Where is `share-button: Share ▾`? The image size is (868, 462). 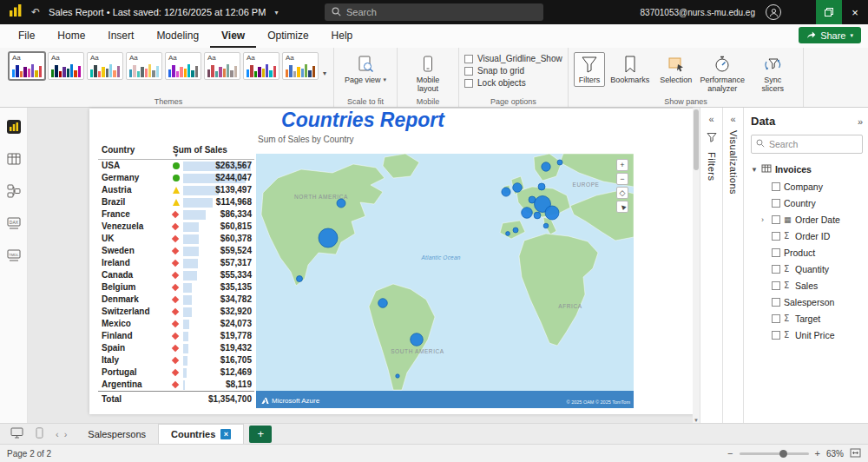 share-button: Share ▾ is located at coordinates (830, 35).